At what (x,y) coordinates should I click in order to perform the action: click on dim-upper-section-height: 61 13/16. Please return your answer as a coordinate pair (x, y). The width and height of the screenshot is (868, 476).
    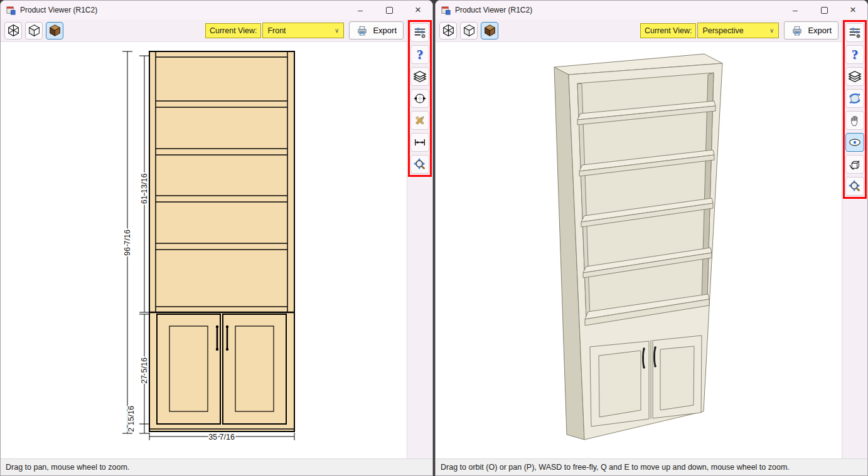
    Looking at the image, I should click on (144, 189).